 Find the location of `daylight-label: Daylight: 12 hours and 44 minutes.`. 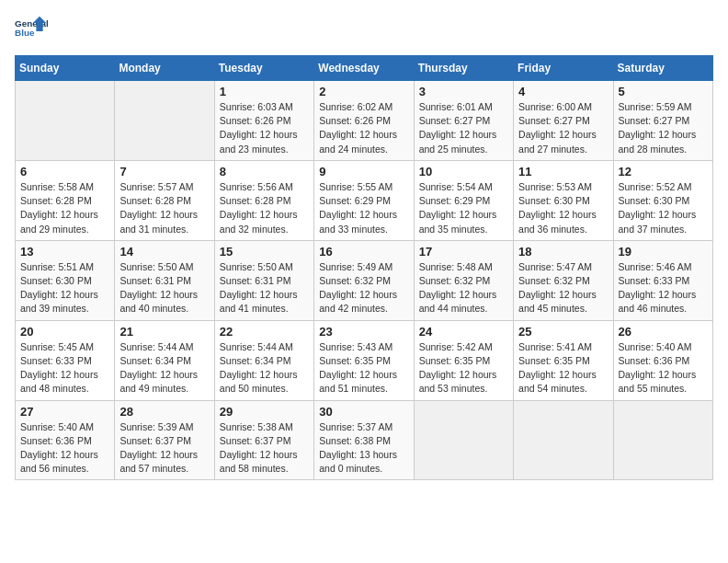

daylight-label: Daylight: 12 hours and 44 minutes. is located at coordinates (458, 302).